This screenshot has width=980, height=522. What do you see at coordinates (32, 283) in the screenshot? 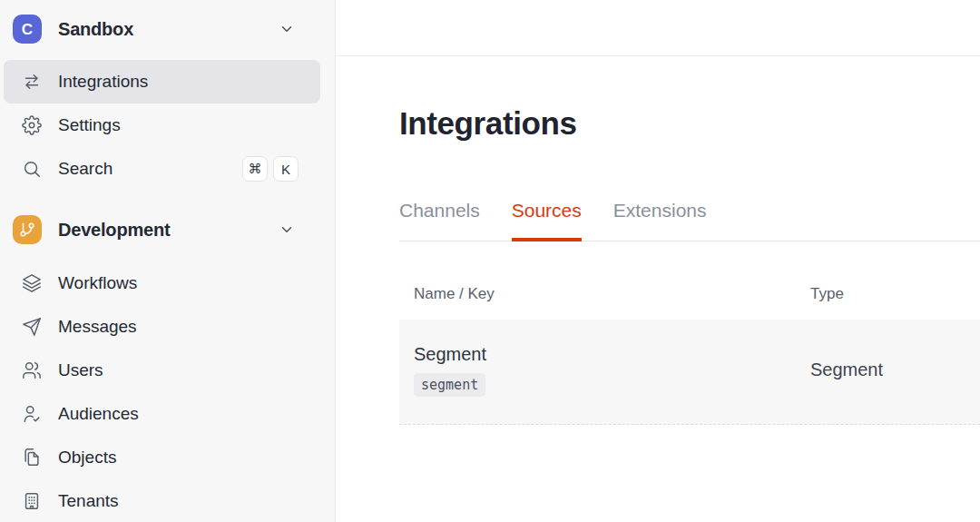
I see `layers-icon` at bounding box center [32, 283].